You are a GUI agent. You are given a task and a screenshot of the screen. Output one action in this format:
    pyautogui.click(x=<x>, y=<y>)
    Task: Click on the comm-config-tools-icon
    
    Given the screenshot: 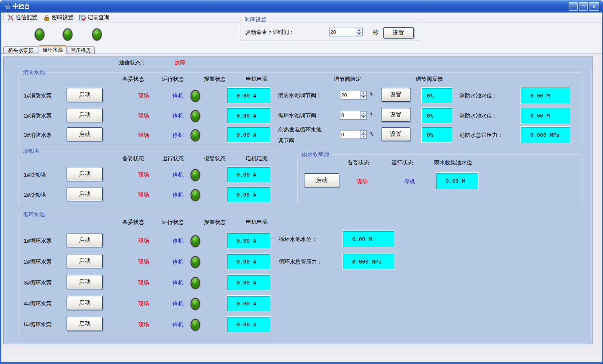 What is the action you would take?
    pyautogui.click(x=11, y=18)
    